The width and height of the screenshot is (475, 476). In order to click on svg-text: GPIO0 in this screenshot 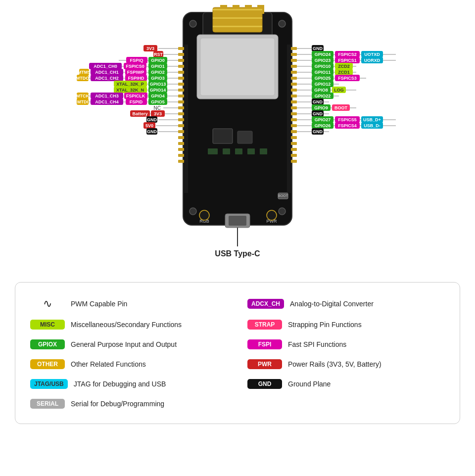, I will do `click(158, 60)`.